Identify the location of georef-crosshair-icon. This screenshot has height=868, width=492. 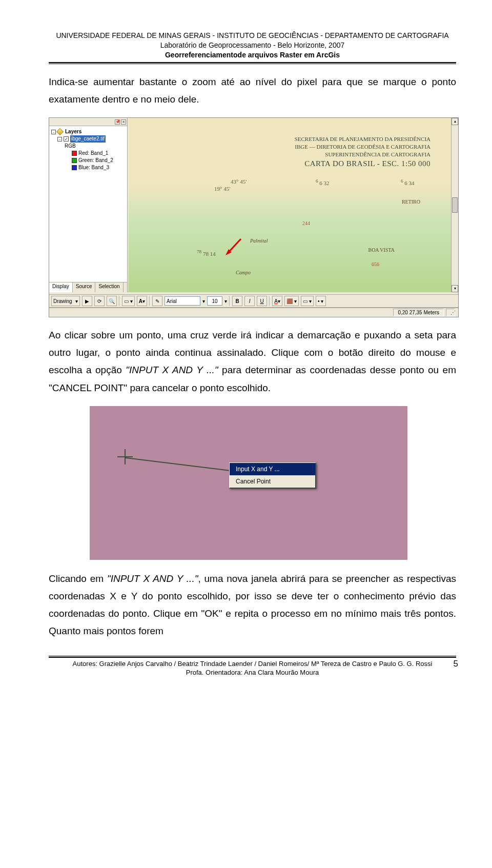
(125, 457).